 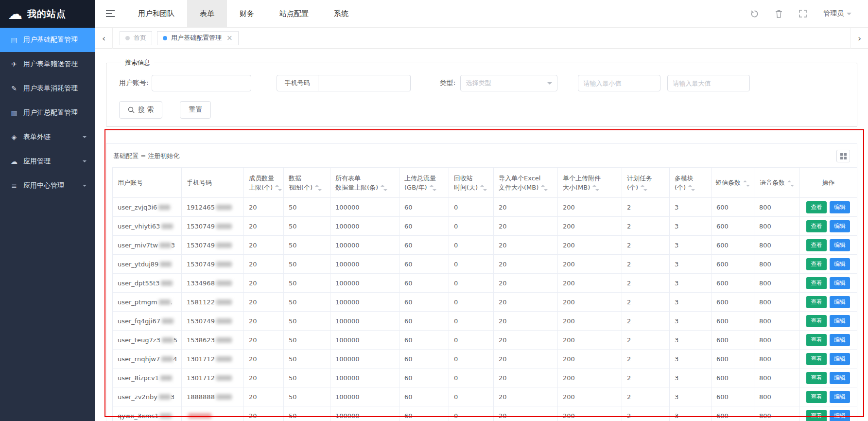 What do you see at coordinates (709, 83) in the screenshot?
I see `max-value-input` at bounding box center [709, 83].